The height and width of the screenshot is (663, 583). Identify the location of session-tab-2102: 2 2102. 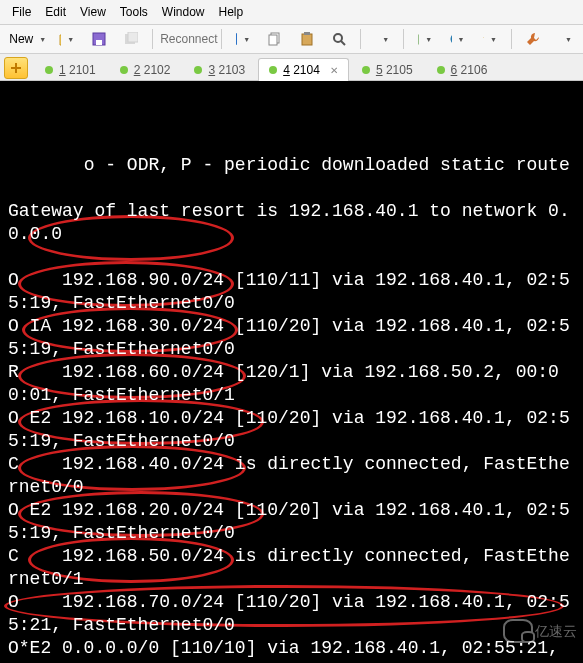
(146, 70).